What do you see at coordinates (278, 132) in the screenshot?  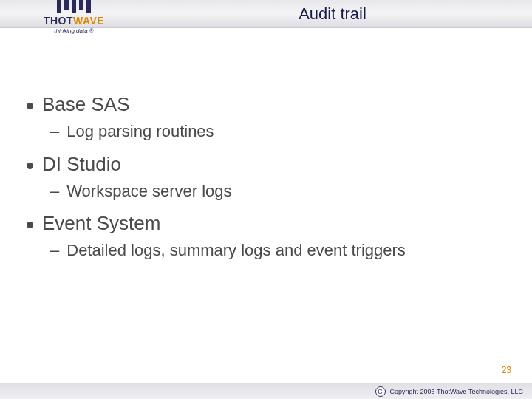 I see `sub-bullet-item: – Log parsing routines` at bounding box center [278, 132].